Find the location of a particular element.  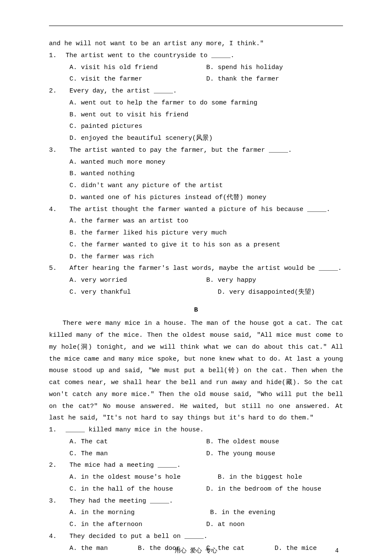

question-stem: The artist wanted to pay the farmer, but… is located at coordinates (202, 150).